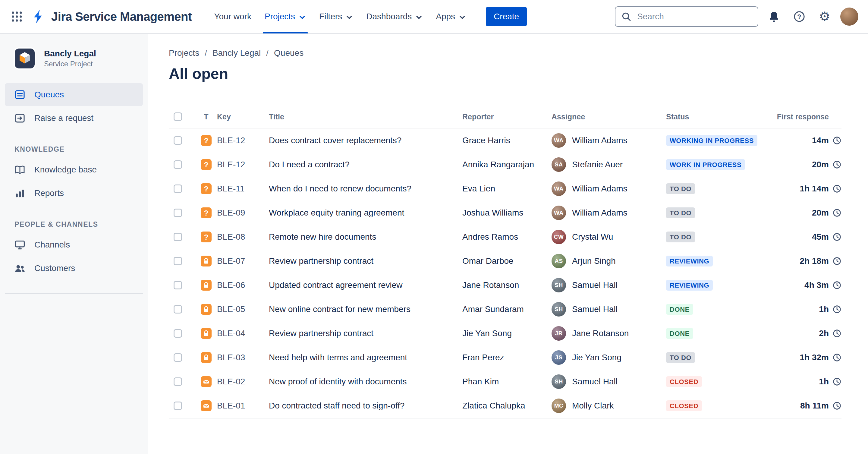  Describe the element at coordinates (366, 164) in the screenshot. I see `issue-title: Do I need a contract?` at that location.